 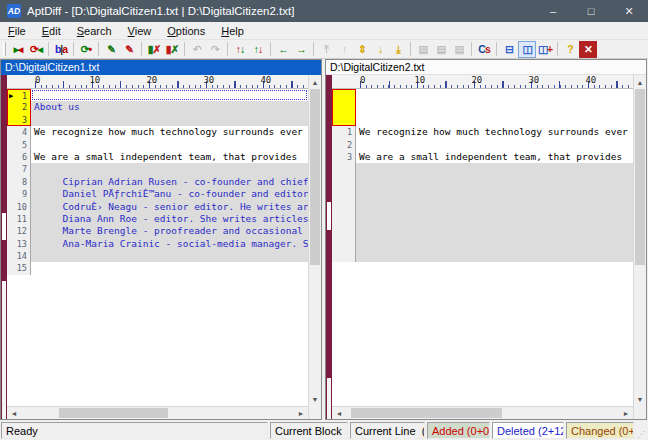 I want to click on line-number: 5, so click(x=19, y=145).